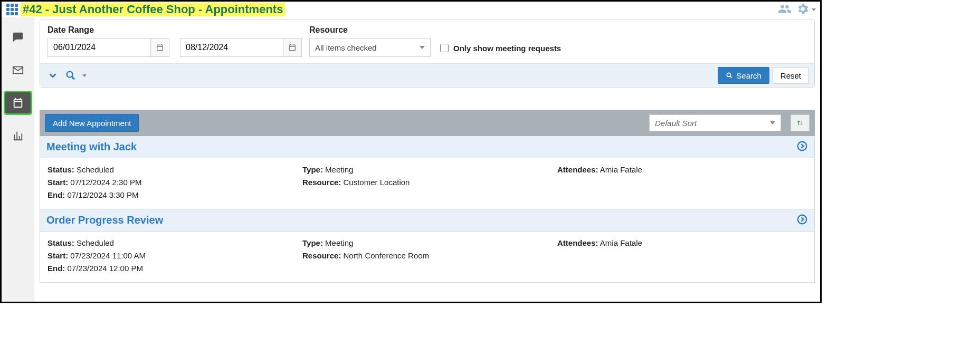 The image size is (980, 356). What do you see at coordinates (507, 49) in the screenshot?
I see `only-meetings-label: Only show meeting requests` at bounding box center [507, 49].